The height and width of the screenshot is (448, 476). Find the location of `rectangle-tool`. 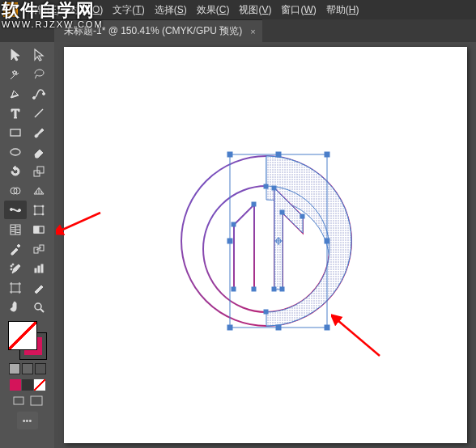

rectangle-tool is located at coordinates (15, 133).